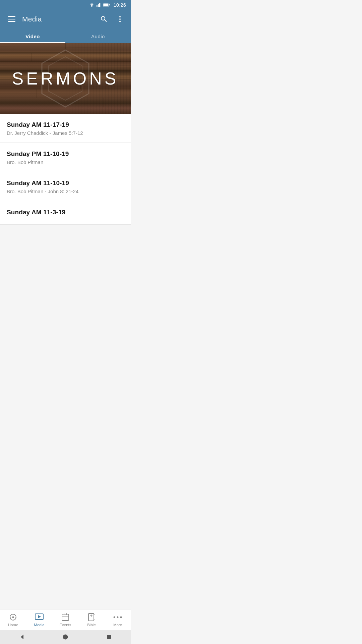 The height and width of the screenshot is (644, 362). Describe the element at coordinates (65, 125) in the screenshot. I see `sermon-title-0: Sunday AM 11-17-19` at that location.